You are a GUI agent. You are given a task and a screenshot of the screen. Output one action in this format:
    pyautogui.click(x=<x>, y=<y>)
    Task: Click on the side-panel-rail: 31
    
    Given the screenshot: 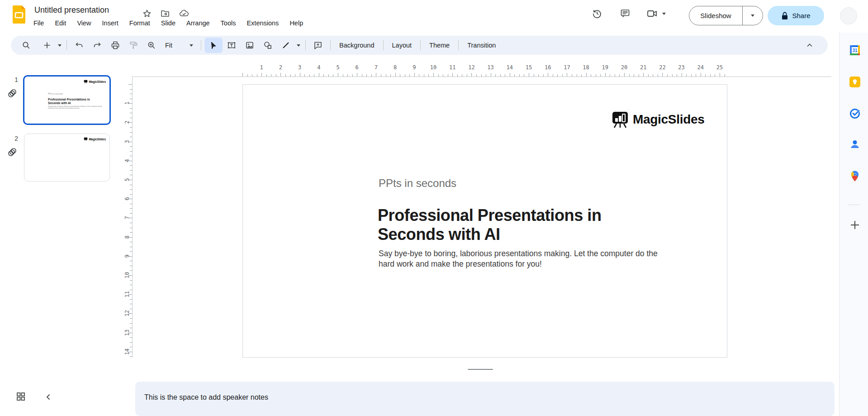 What is the action you would take?
    pyautogui.click(x=854, y=225)
    